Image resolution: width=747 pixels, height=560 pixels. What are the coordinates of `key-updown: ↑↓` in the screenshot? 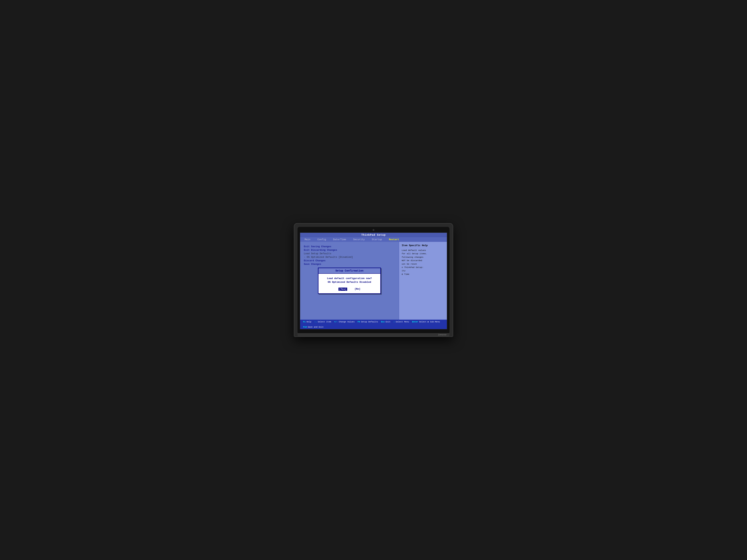 It's located at (315, 322).